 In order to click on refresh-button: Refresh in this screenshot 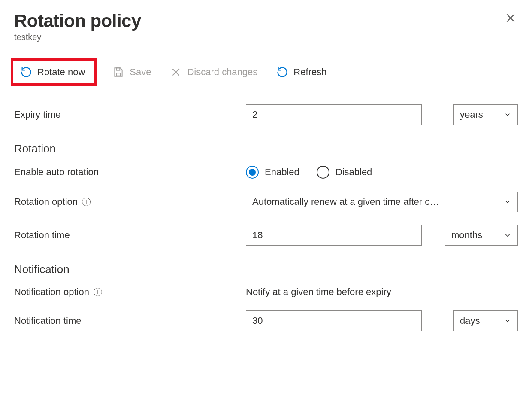, I will do `click(301, 72)`.